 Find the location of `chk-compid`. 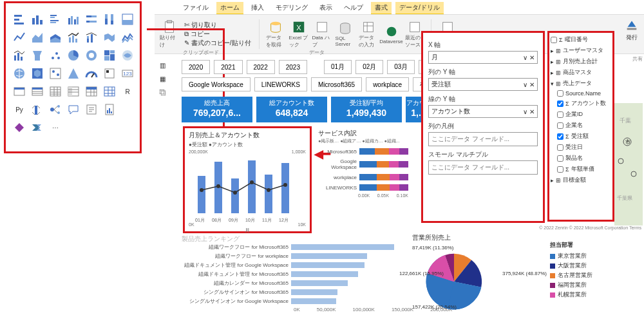

chk-compid is located at coordinates (560, 115).